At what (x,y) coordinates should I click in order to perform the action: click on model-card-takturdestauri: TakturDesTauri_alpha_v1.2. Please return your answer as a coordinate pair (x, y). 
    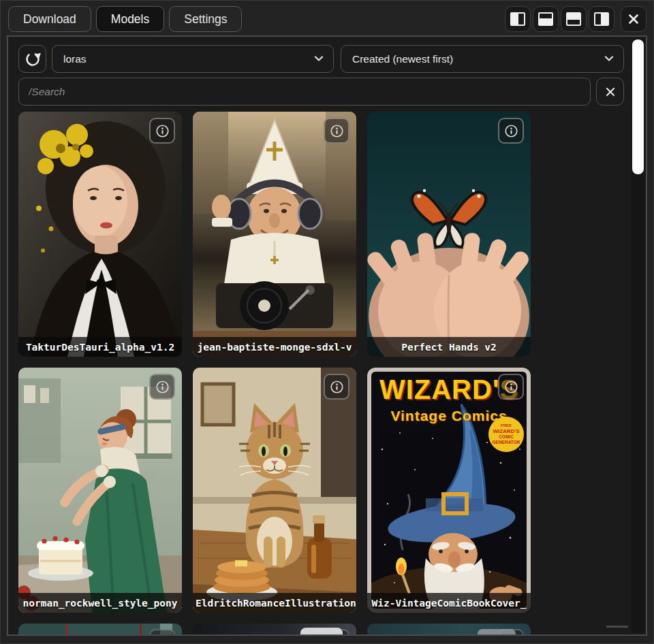
    Looking at the image, I should click on (100, 234).